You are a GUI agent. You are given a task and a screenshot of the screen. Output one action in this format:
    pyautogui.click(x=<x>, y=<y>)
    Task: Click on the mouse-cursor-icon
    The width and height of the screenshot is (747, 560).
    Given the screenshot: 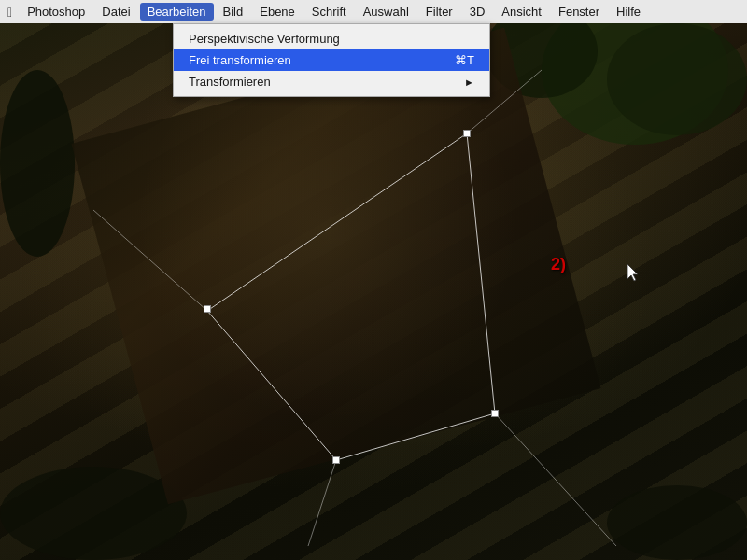 What is the action you would take?
    pyautogui.click(x=635, y=275)
    